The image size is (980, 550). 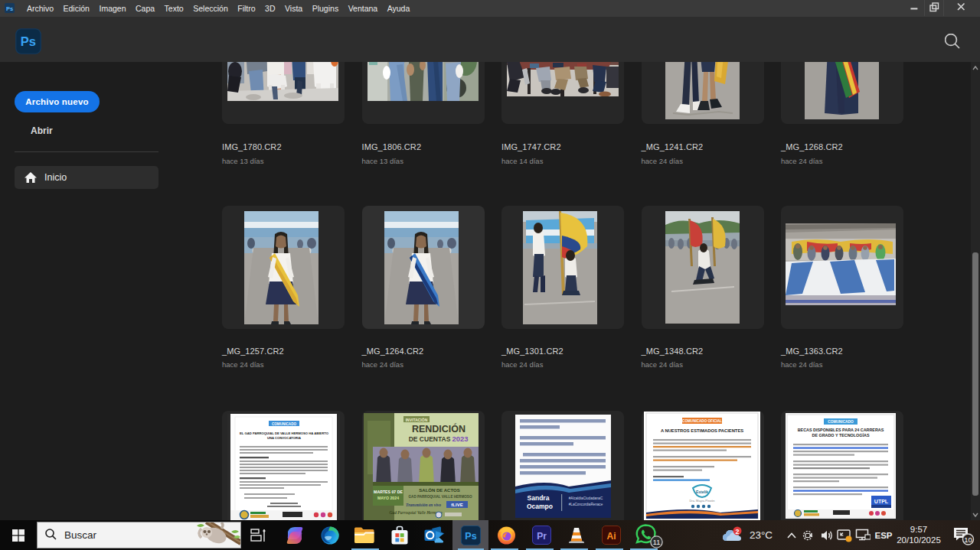 I want to click on svg-text: UNA CONVOCATORIA, so click(x=283, y=438).